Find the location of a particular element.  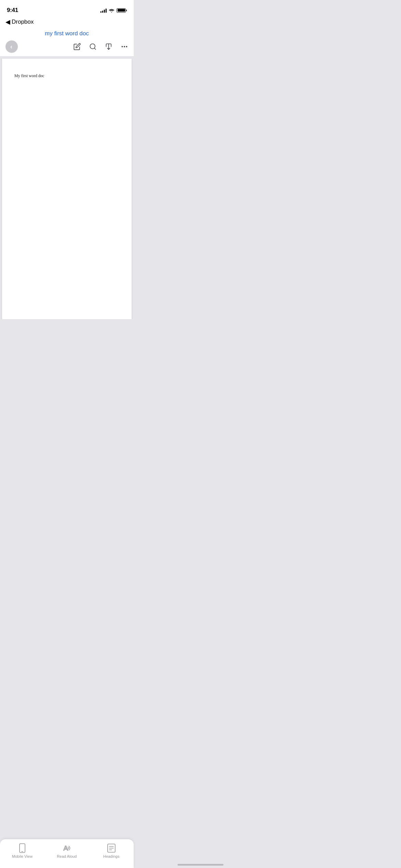

doc-gray-background is located at coordinates (67, 359).